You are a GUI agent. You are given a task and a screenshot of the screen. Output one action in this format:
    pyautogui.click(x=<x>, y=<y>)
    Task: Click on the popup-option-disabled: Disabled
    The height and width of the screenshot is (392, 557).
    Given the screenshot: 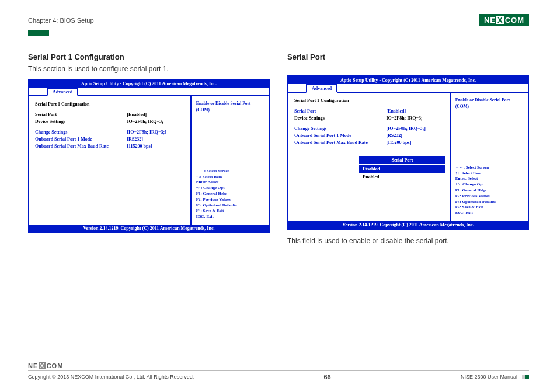 What is the action you would take?
    pyautogui.click(x=402, y=169)
    